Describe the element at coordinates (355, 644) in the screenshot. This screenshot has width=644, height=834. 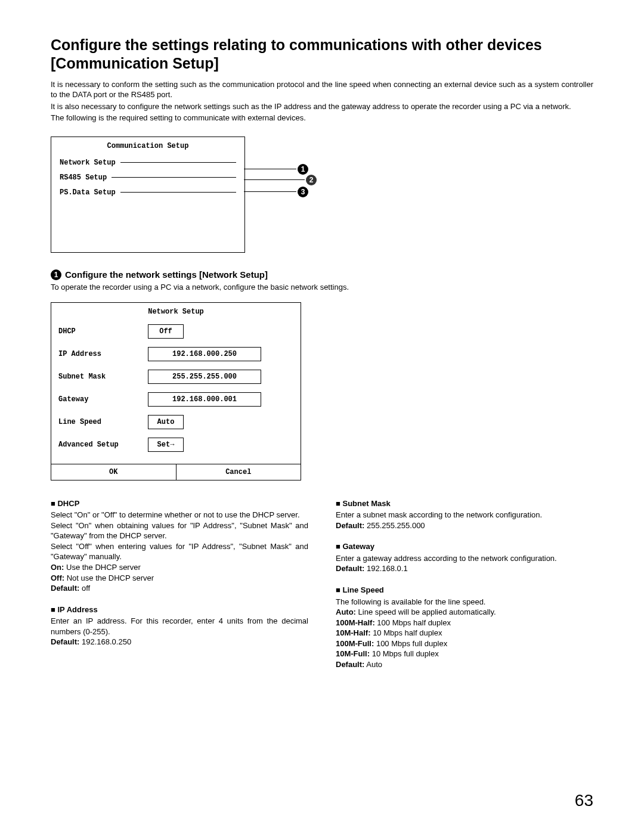
I see `key: 100M-Full:` at that location.